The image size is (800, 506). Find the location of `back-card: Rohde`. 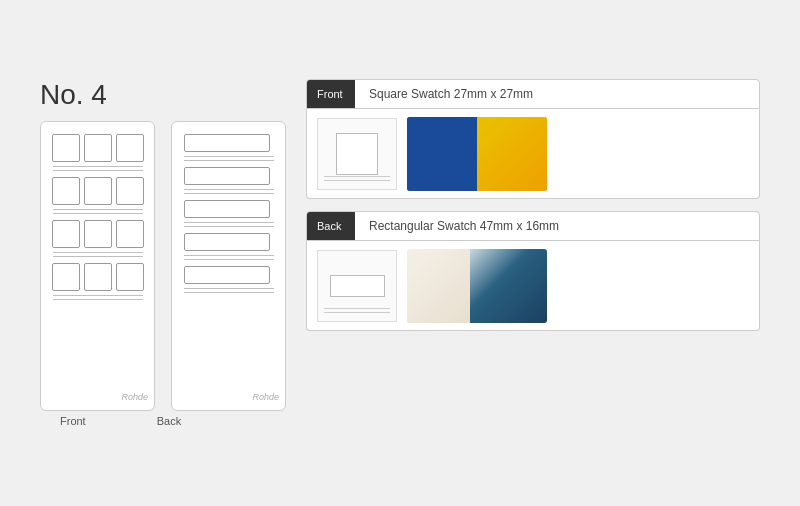

back-card: Rohde is located at coordinates (228, 266).